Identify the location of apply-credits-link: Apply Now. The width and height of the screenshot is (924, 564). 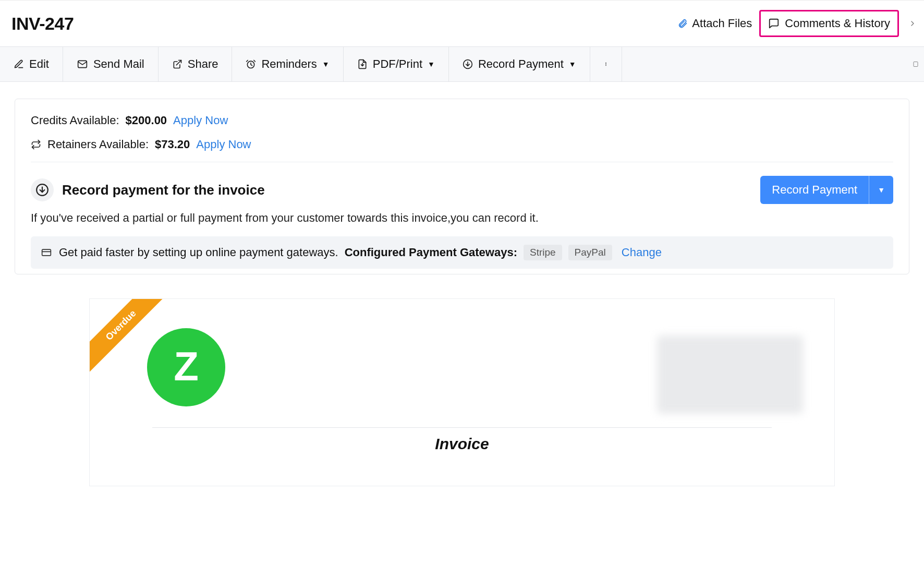
(200, 121).